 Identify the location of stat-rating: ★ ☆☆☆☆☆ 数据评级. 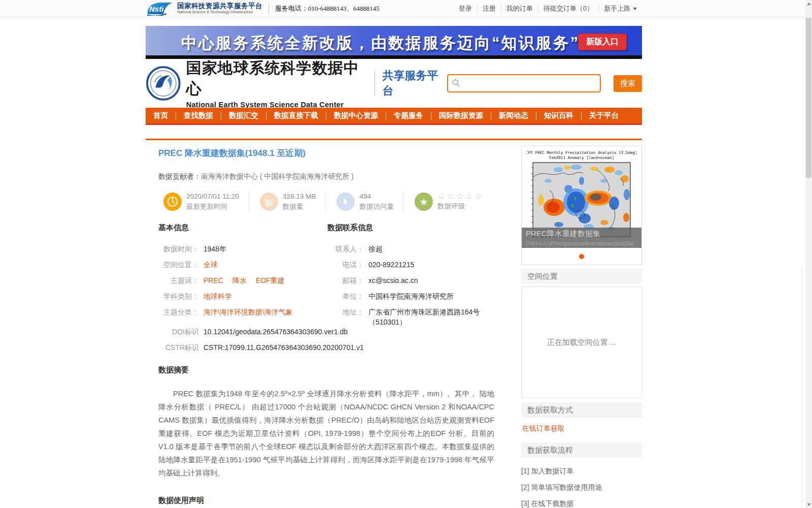
(448, 202).